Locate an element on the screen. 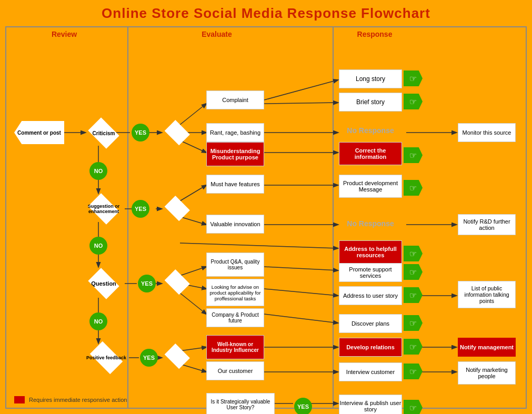 The width and height of the screenshot is (532, 414). discover-plans-hand: ☞ is located at coordinates (413, 323).